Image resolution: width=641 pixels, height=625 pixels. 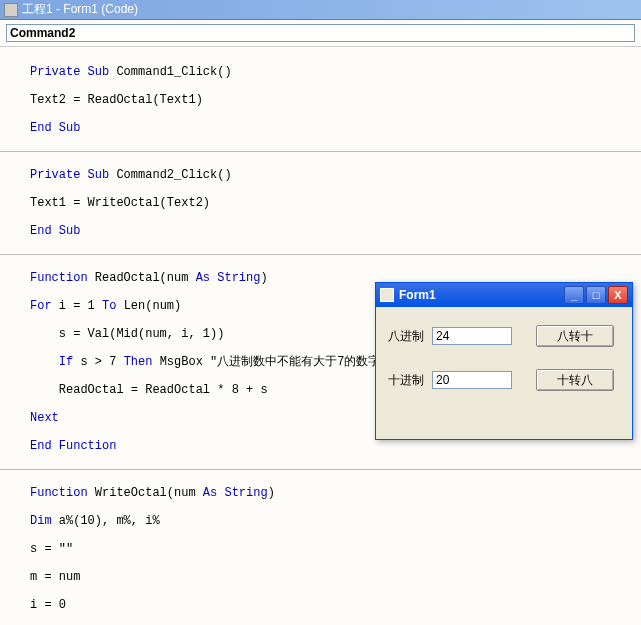 What do you see at coordinates (618, 295) in the screenshot?
I see `close-button: X` at bounding box center [618, 295].